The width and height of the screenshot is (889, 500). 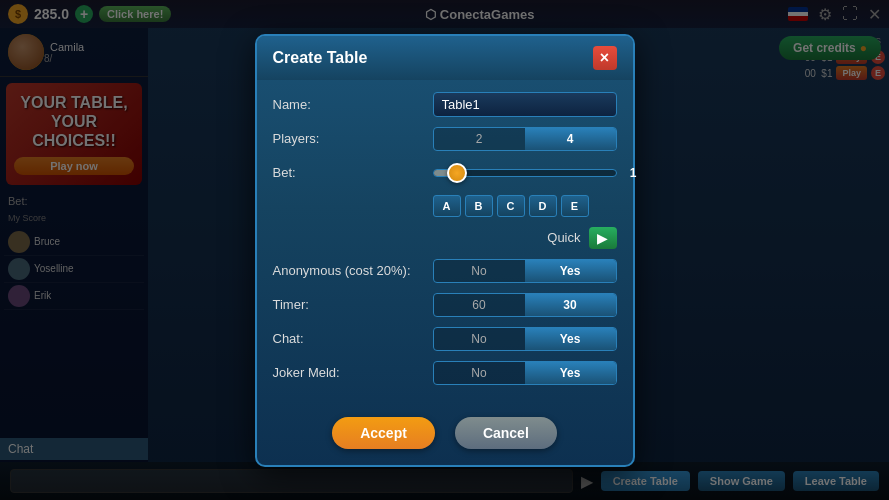 What do you see at coordinates (603, 238) in the screenshot?
I see `quick-play-button: ▶` at bounding box center [603, 238].